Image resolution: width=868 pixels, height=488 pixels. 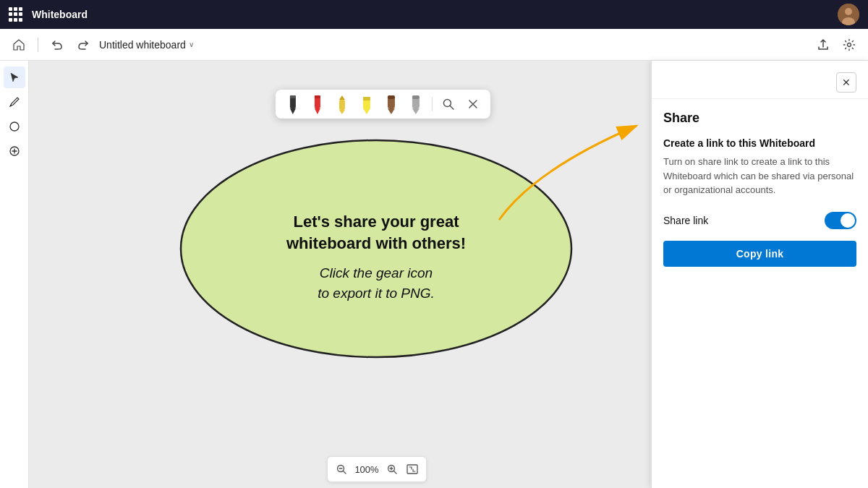 I want to click on share-panel-header: ✕, so click(x=760, y=80).